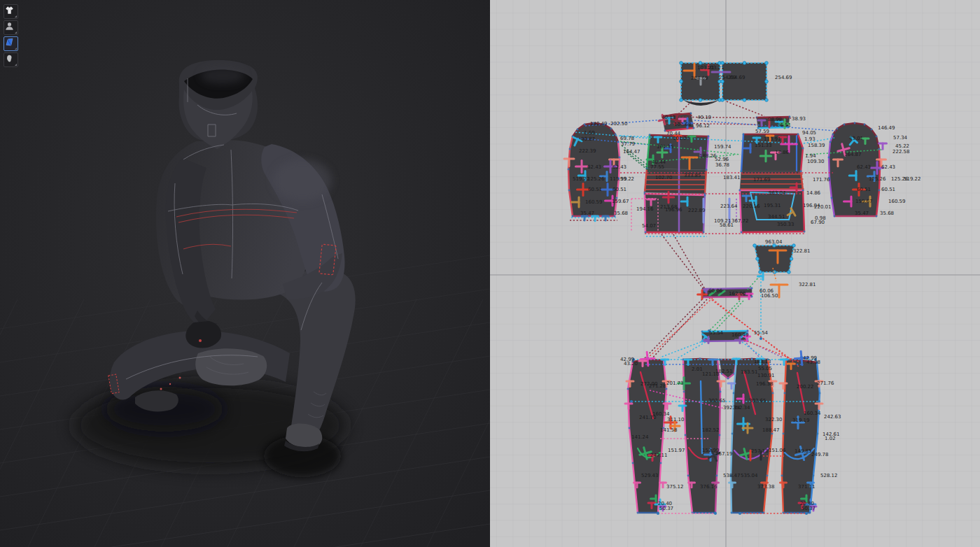 The height and width of the screenshot is (547, 980). What do you see at coordinates (697, 369) in the screenshot?
I see `svg-text: 2.01` at bounding box center [697, 369].